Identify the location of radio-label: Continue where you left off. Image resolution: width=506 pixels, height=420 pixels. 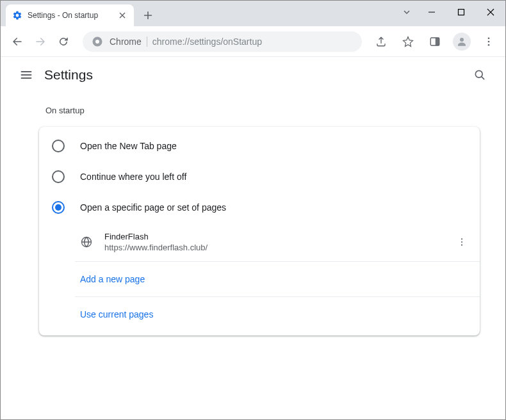
(133, 177).